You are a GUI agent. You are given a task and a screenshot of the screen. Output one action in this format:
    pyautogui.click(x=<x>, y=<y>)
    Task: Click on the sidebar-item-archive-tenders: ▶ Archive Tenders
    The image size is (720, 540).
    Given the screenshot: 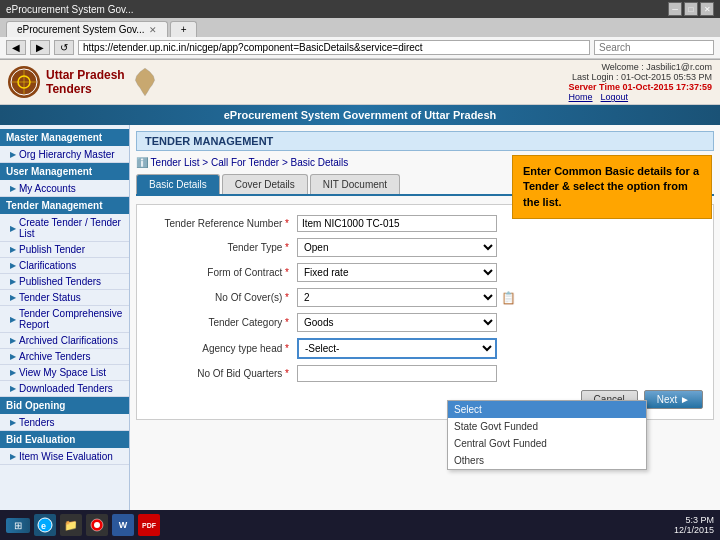 What is the action you would take?
    pyautogui.click(x=64, y=357)
    